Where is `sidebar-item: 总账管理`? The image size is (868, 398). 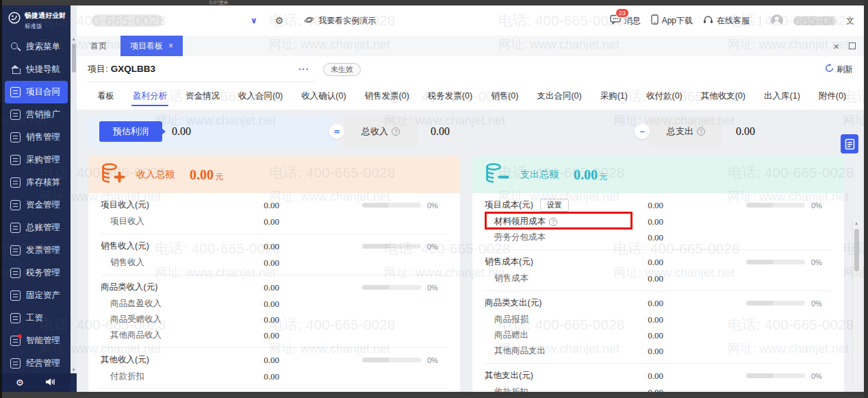
sidebar-item: 总账管理 is located at coordinates (36, 227).